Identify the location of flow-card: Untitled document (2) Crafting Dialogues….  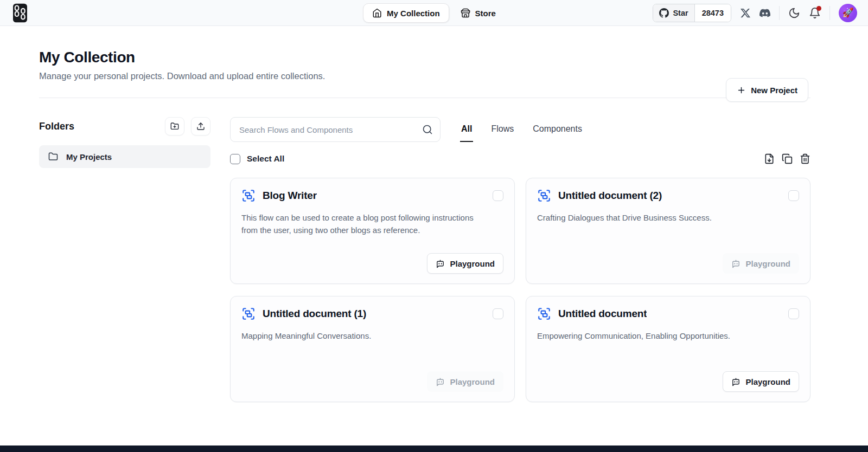
(668, 231).